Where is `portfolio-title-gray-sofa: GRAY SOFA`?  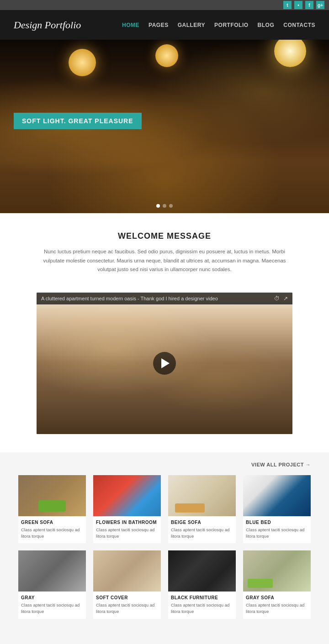 portfolio-title-gray-sofa: GRAY SOFA is located at coordinates (277, 598).